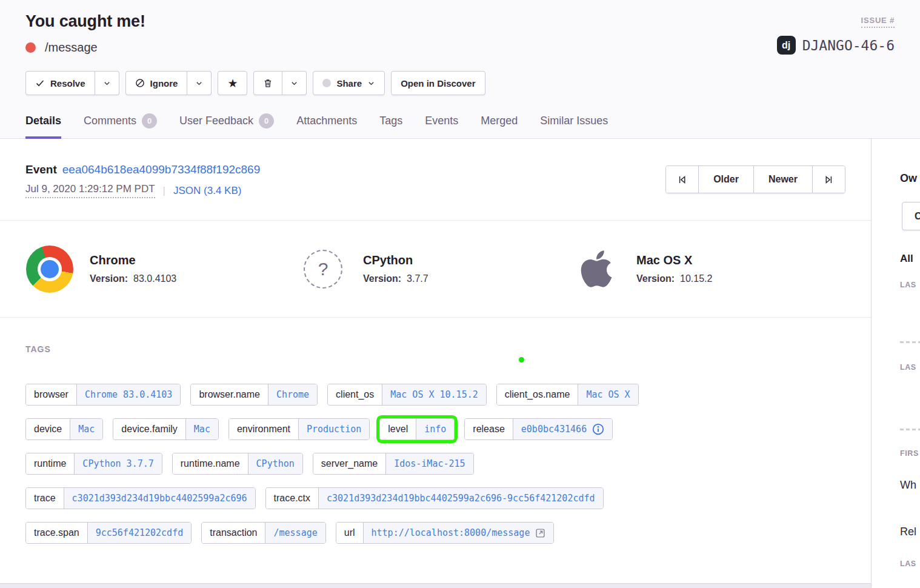 The height and width of the screenshot is (588, 920). What do you see at coordinates (162, 269) in the screenshot?
I see `context-card-chrome: Chrome Version: 83.0.4103` at bounding box center [162, 269].